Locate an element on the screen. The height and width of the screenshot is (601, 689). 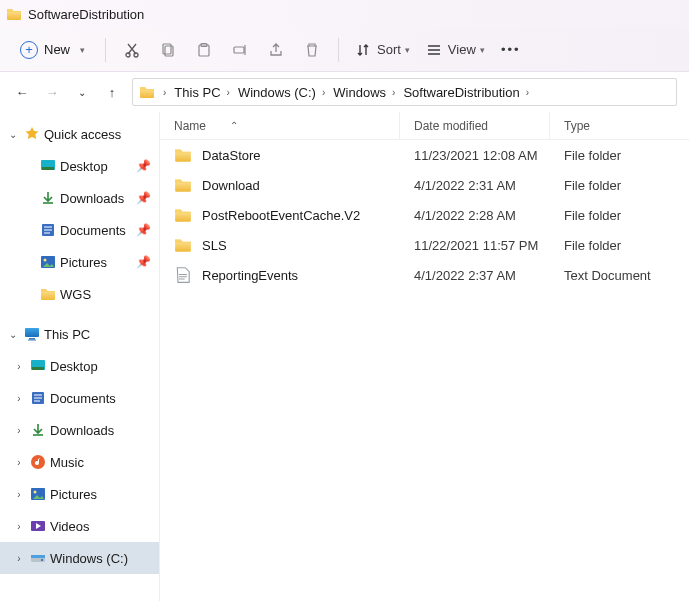
file-modified: 11/22/2021 11:57 PM is located at coordinates (475, 246).